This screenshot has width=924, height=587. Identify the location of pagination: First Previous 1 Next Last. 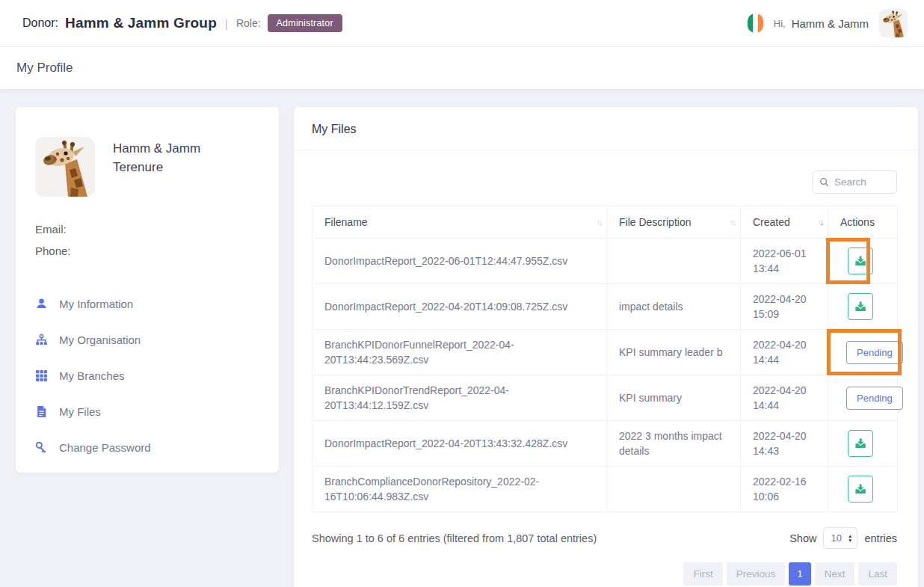
(606, 567).